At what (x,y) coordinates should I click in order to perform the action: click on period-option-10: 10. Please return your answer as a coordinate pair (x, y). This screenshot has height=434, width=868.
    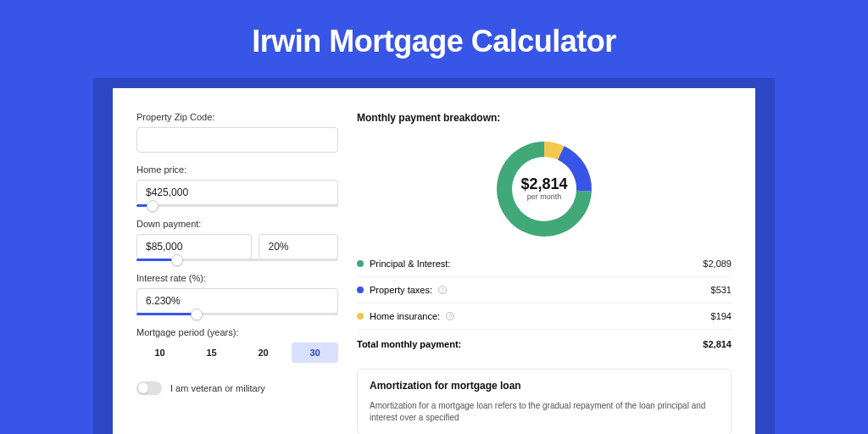
    Looking at the image, I should click on (159, 353).